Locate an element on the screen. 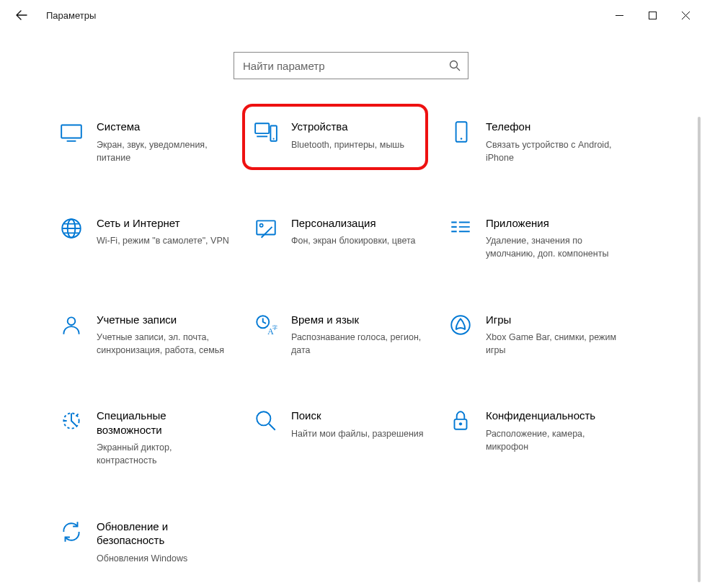 The height and width of the screenshot is (588, 702). search-box is located at coordinates (351, 66).